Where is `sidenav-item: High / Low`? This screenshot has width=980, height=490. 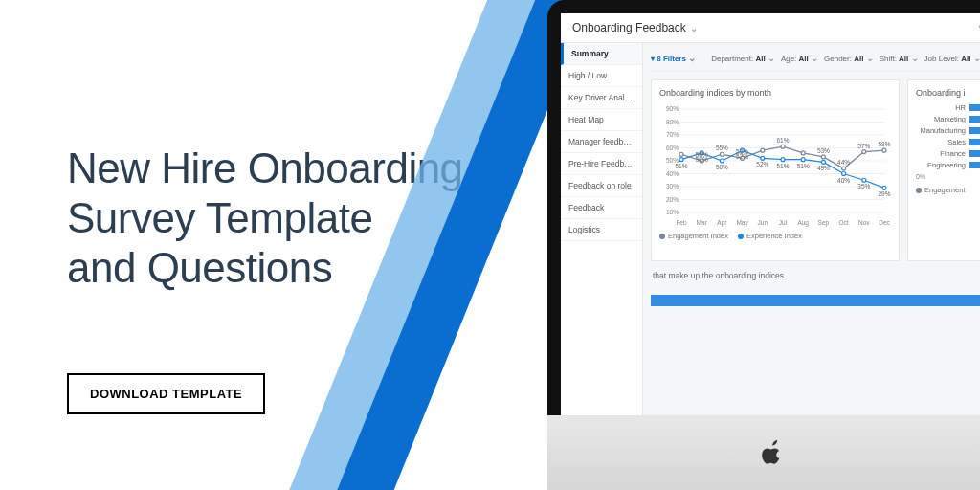
sidenav-item: High / Low is located at coordinates (601, 77).